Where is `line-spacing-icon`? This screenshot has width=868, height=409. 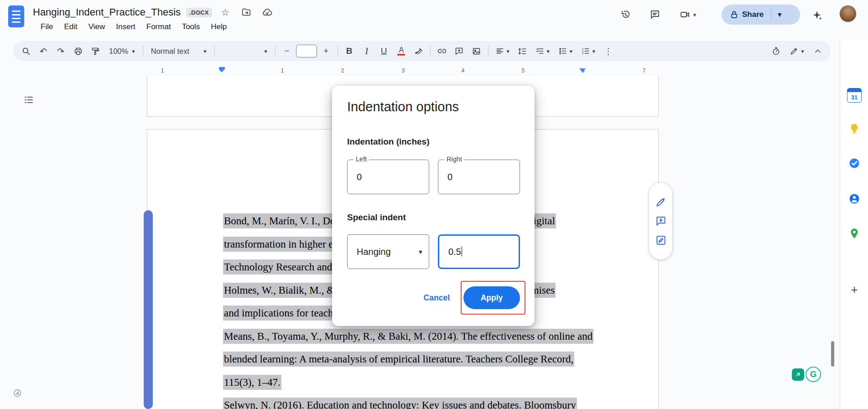
line-spacing-icon is located at coordinates (523, 51).